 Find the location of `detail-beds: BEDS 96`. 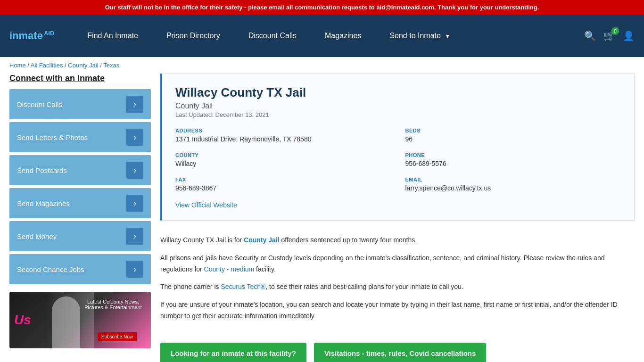

detail-beds: BEDS 96 is located at coordinates (513, 135).